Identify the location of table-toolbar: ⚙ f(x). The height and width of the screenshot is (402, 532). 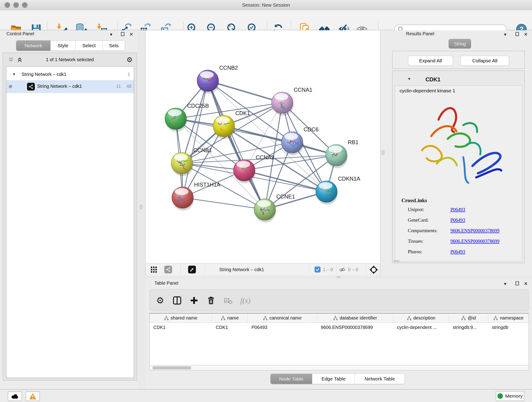
(339, 300).